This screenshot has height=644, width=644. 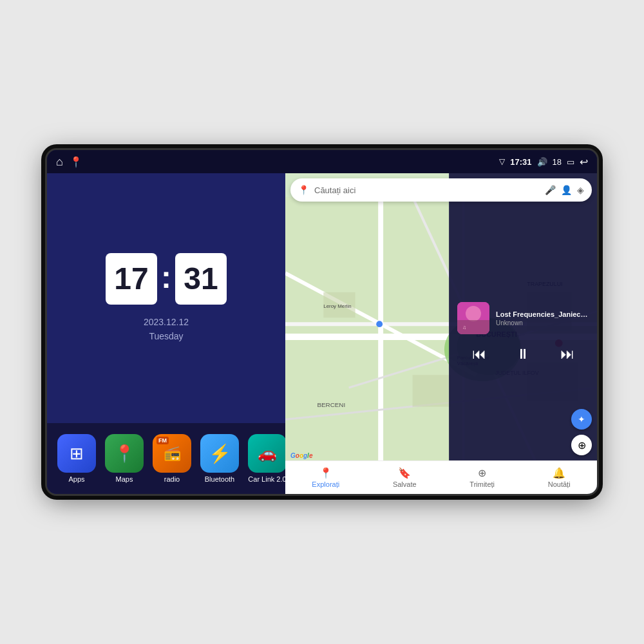 I want to click on app-dock: ⊞ Apps 📍 Maps 📻, so click(x=166, y=459).